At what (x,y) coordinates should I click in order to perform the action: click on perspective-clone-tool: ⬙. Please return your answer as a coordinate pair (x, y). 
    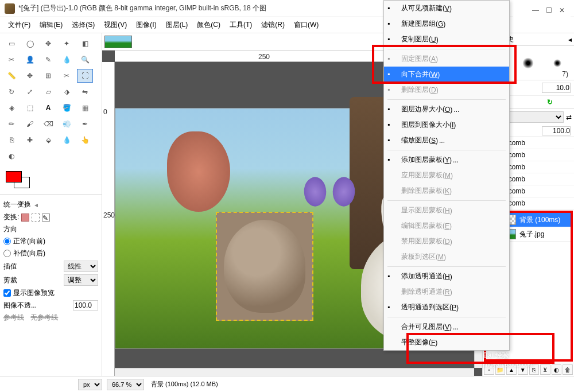
    Looking at the image, I should click on (48, 140).